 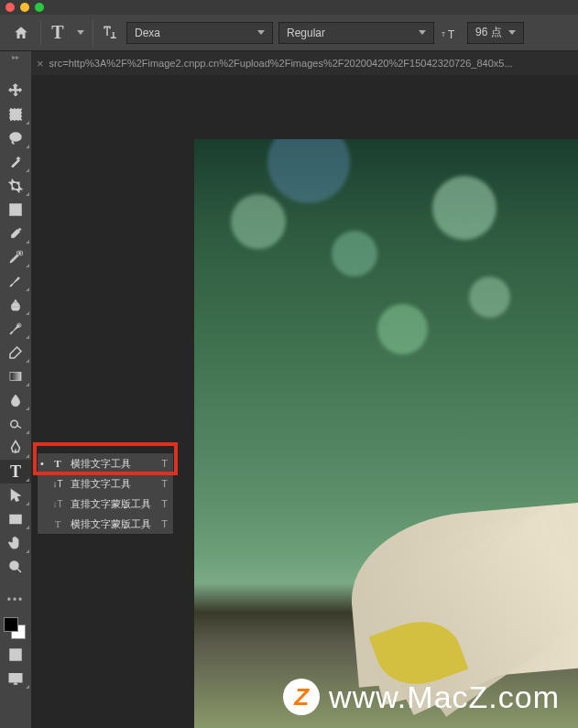 What do you see at coordinates (16, 655) in the screenshot?
I see `quick-mask-button` at bounding box center [16, 655].